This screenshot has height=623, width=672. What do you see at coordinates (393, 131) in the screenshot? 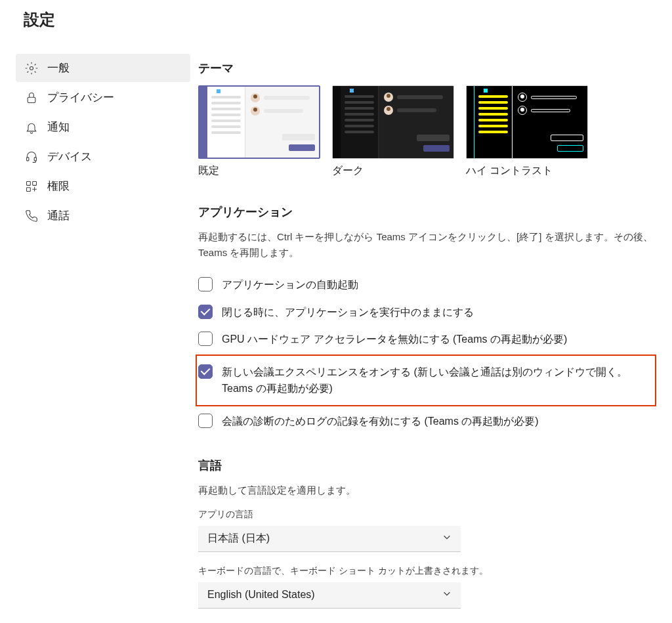
I see `theme-option-dark: ダーク` at bounding box center [393, 131].